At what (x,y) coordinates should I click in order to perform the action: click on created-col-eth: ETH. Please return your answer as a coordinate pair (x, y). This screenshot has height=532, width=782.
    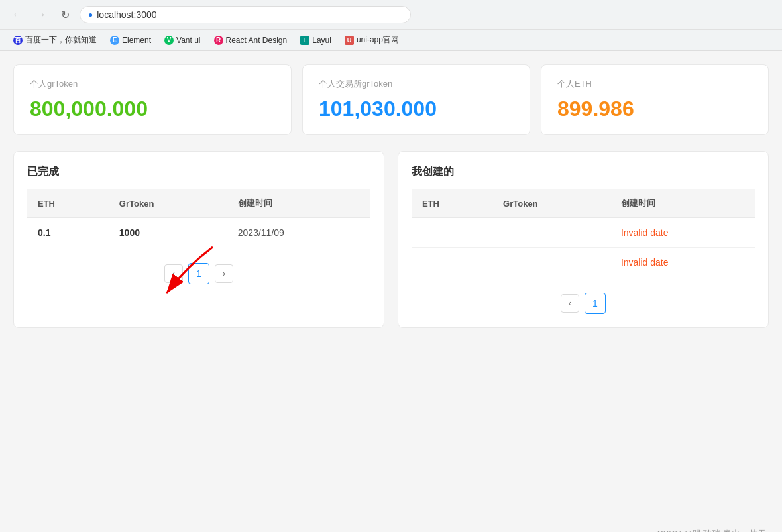
    Looking at the image, I should click on (452, 204).